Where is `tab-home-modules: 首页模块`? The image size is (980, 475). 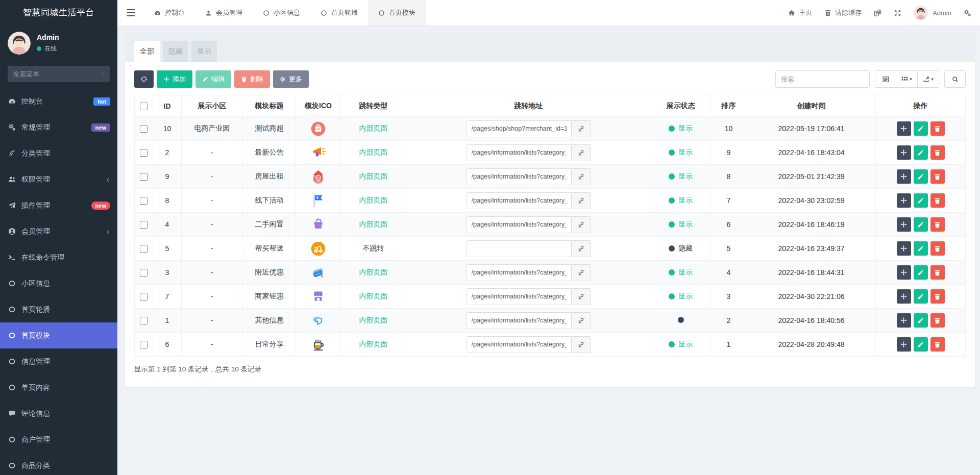 tab-home-modules: 首页模块 is located at coordinates (397, 13).